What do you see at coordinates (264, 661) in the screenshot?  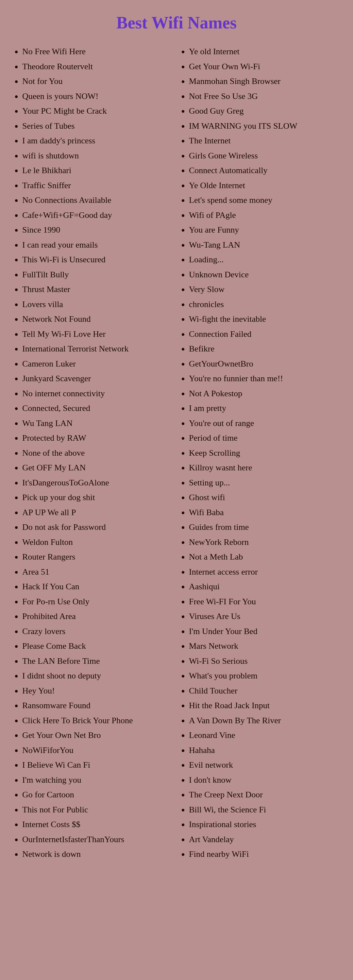 I see `list-item: Wi-Fi So Serious` at bounding box center [264, 661].